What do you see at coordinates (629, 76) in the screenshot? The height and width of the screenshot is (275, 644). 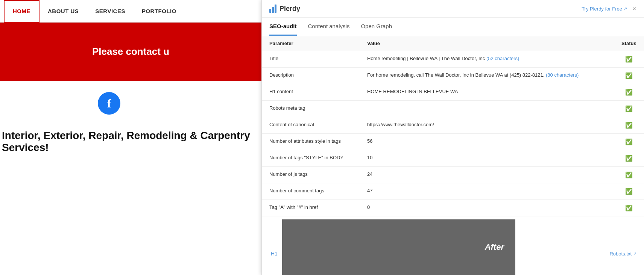 I see `status-ok-icon-1: ✅` at bounding box center [629, 76].